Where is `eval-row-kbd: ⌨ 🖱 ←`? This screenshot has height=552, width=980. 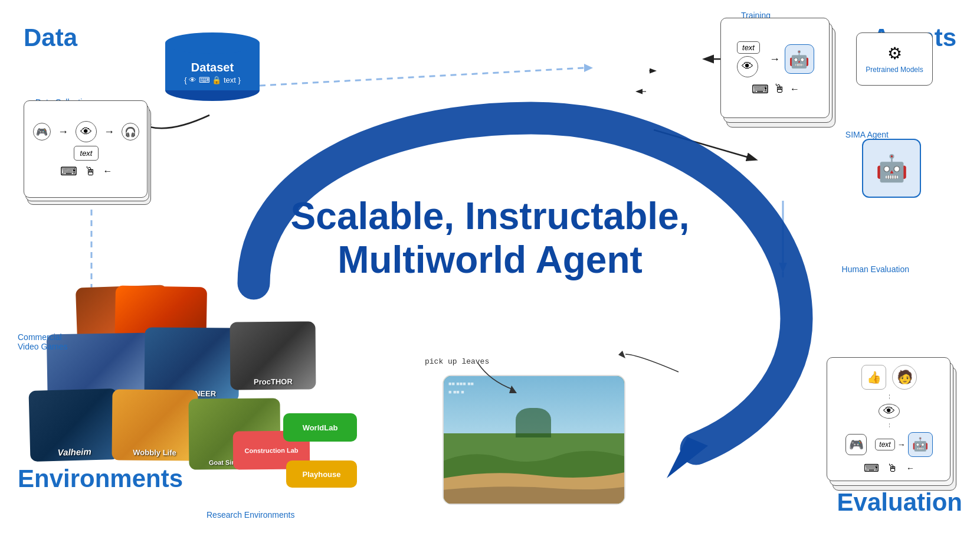 eval-row-kbd: ⌨ 🖱 ← is located at coordinates (889, 468).